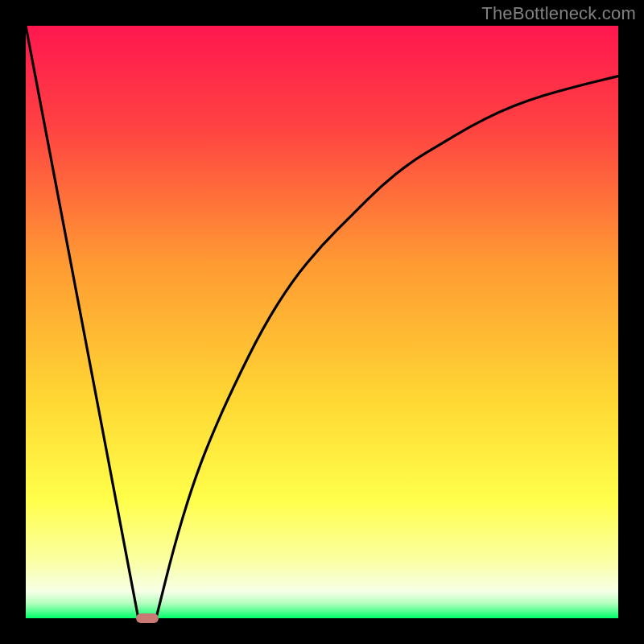 This screenshot has height=644, width=644. Describe the element at coordinates (147, 618) in the screenshot. I see `optimum-marker` at that location.